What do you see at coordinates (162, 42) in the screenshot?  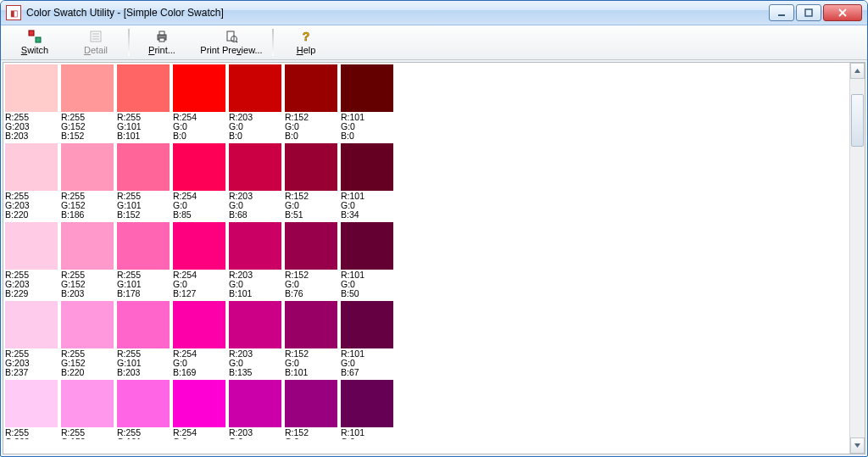 I see `print-button: Print...` at bounding box center [162, 42].